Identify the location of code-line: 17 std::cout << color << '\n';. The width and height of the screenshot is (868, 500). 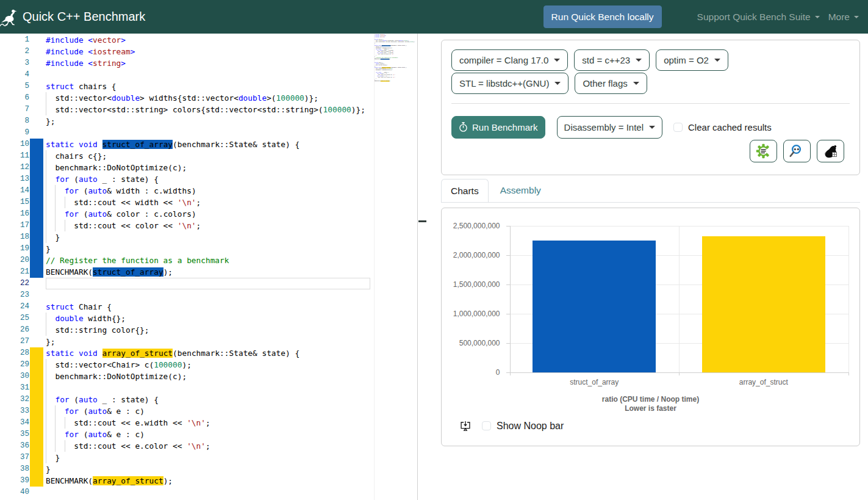
(185, 226).